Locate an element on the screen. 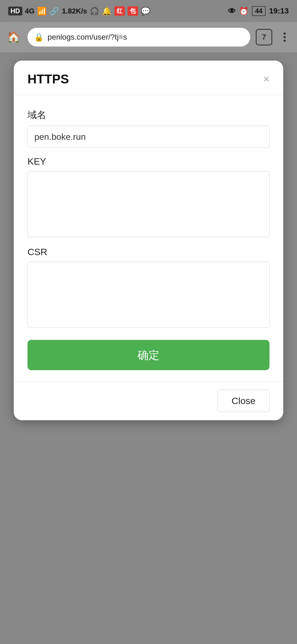  status-bar-right: 👁 ⏰ 44 19:13 is located at coordinates (258, 11).